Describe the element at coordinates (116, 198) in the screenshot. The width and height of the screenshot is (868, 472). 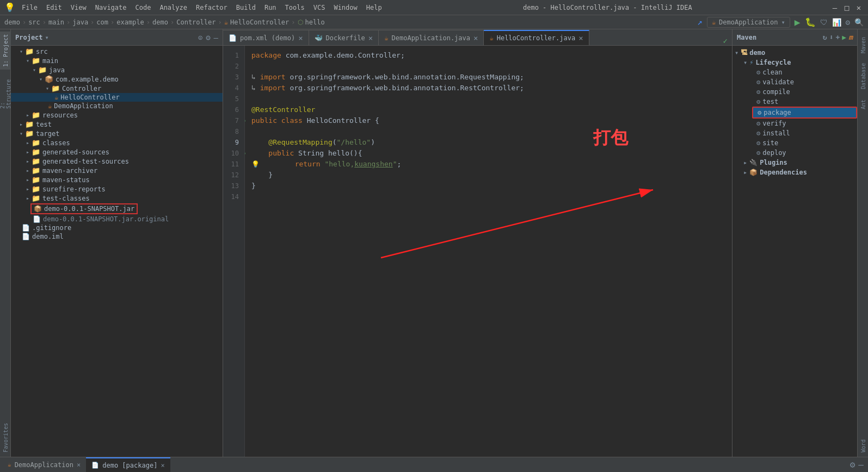
I see `tree-item-test-classes: 📁 test-classes` at that location.